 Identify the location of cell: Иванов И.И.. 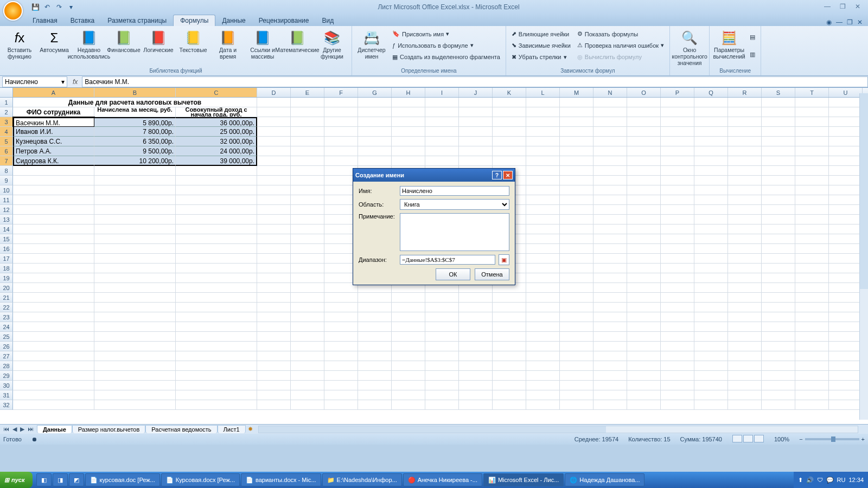
(54, 132).